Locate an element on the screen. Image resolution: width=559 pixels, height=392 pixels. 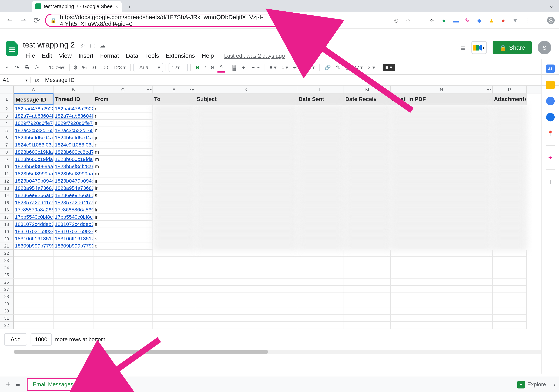
close-tab-icon: × is located at coordinates (117, 6).